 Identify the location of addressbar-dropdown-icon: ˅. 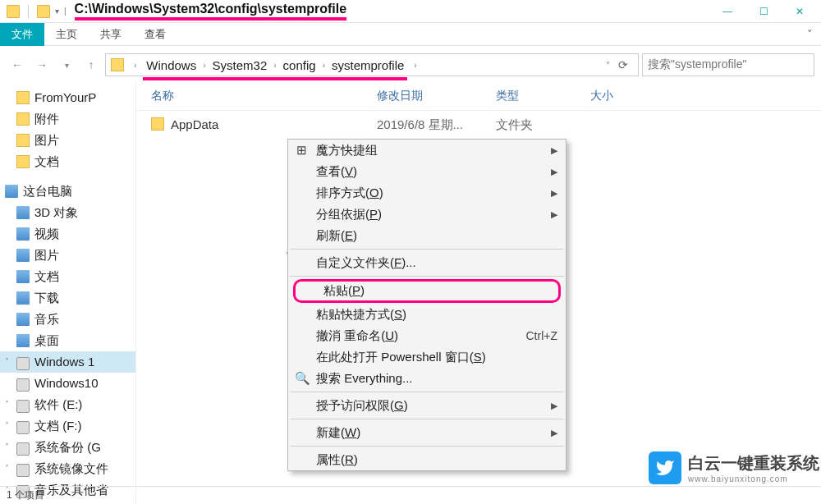
(608, 66).